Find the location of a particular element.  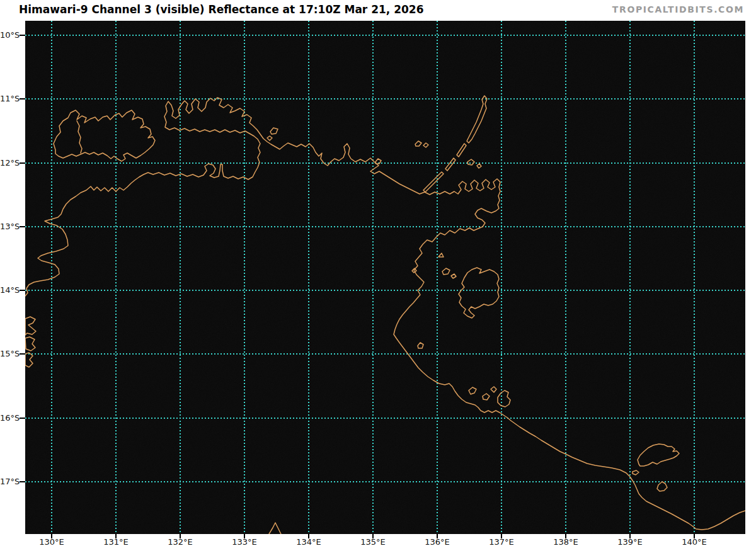

lon-label-140°E: 140°E is located at coordinates (694, 542).